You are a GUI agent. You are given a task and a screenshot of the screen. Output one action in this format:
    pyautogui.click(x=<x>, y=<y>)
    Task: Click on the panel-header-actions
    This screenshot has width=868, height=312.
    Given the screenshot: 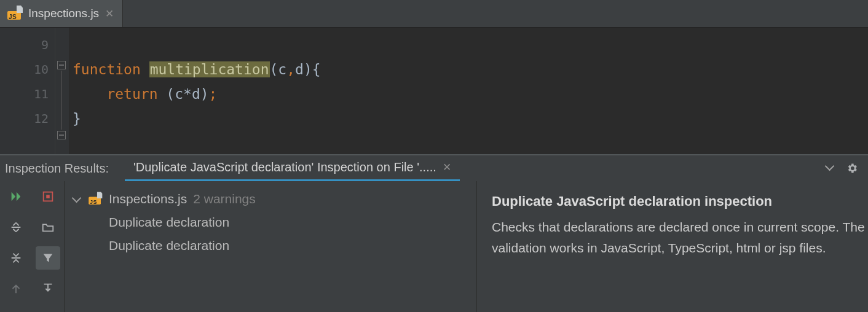 What is the action you would take?
    pyautogui.click(x=847, y=168)
    